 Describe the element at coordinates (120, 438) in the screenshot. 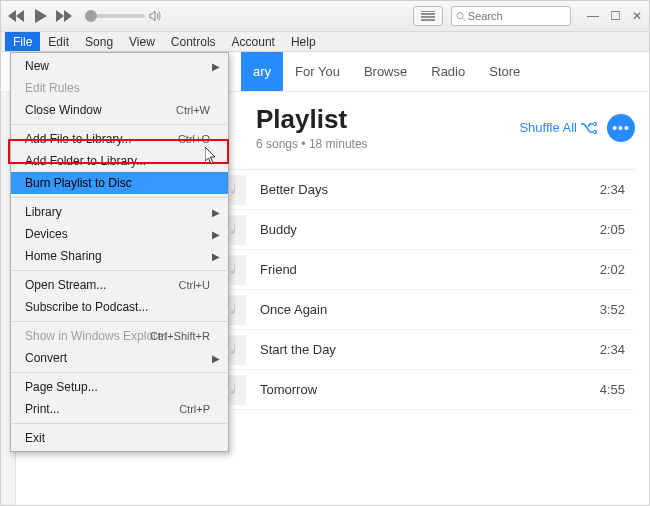

I see `menu-item-exit: Exit` at that location.